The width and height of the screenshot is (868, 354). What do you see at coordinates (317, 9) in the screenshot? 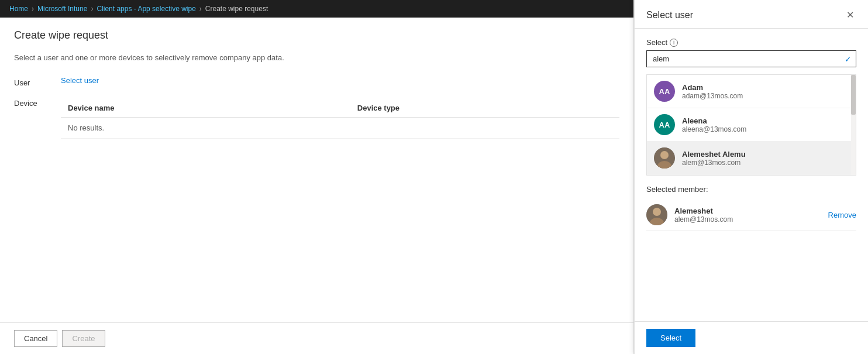
I see `breadcrumb-bar: Home › Microsoft Intune › Client apps - …` at bounding box center [317, 9].